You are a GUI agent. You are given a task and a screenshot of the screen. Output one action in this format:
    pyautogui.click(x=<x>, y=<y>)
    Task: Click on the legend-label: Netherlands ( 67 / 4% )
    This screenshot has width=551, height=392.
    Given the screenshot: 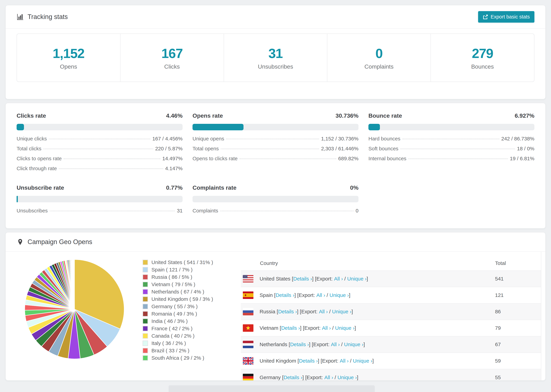 What is the action you would take?
    pyautogui.click(x=178, y=292)
    